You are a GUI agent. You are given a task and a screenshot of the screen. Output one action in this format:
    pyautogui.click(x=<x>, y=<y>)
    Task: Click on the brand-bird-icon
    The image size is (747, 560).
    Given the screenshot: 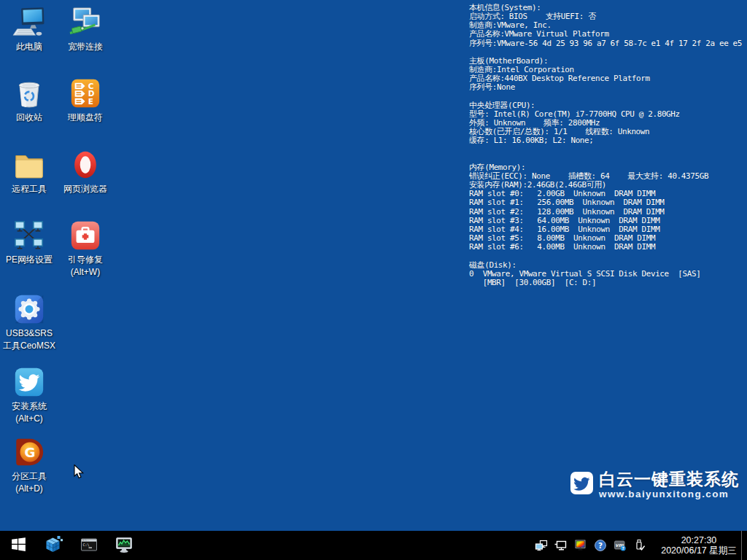 What is the action you would take?
    pyautogui.click(x=582, y=483)
    